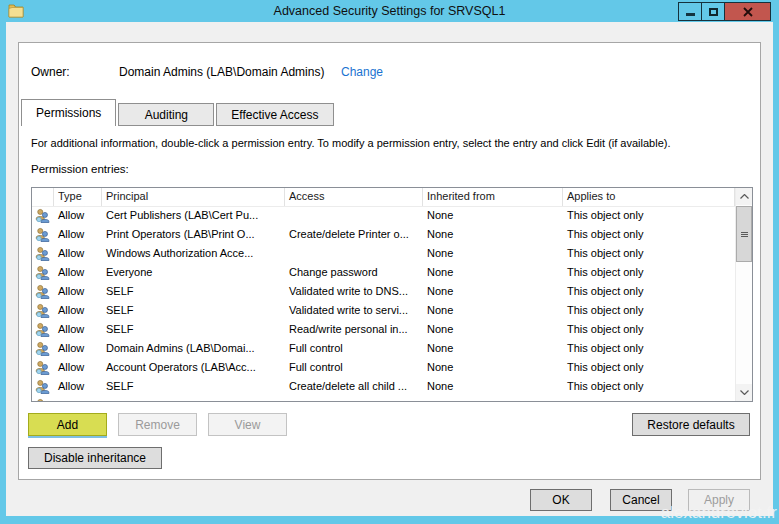 Image resolution: width=779 pixels, height=524 pixels. What do you see at coordinates (166, 114) in the screenshot?
I see `tab-auditing: Auditing` at bounding box center [166, 114].